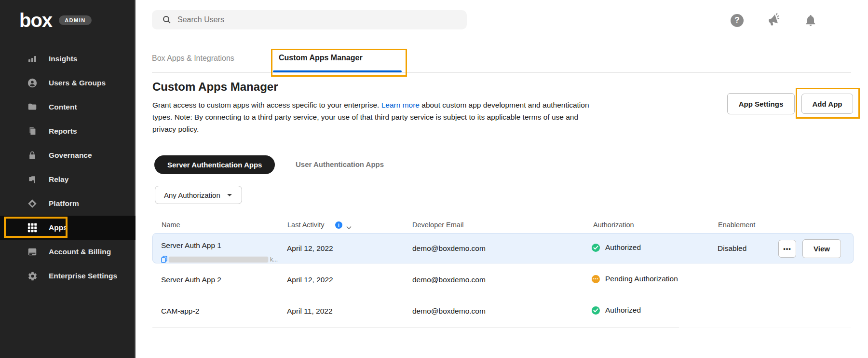 The image size is (868, 358). Describe the element at coordinates (32, 252) in the screenshot. I see `credit-card-icon` at that location.